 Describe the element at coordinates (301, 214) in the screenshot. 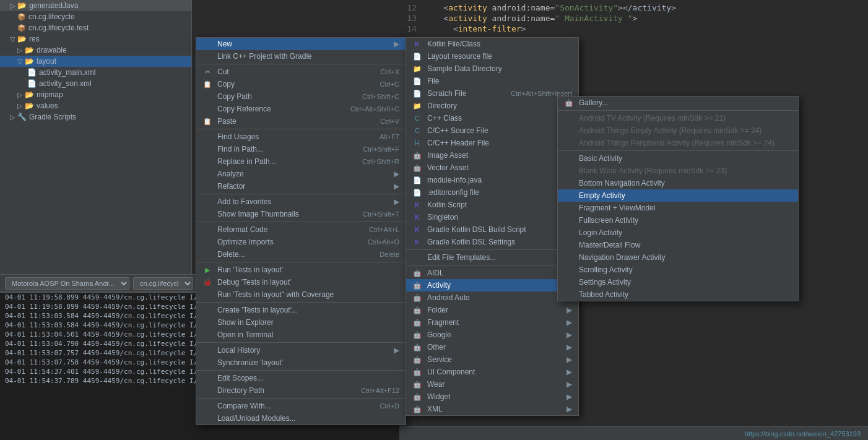

I see `ctx-show-thumbnails: Show Image Thumbnails Ctrl+Shift+T` at that location.